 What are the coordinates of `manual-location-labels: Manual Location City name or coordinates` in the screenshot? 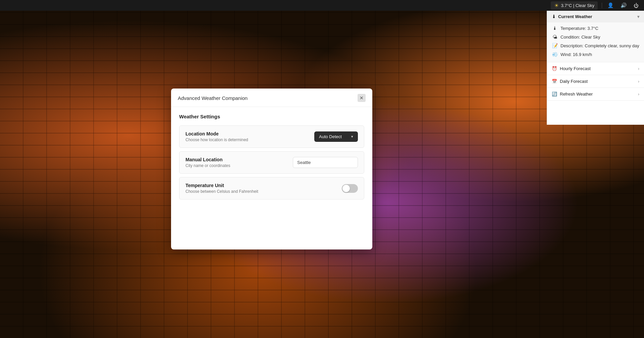 It's located at (208, 162).